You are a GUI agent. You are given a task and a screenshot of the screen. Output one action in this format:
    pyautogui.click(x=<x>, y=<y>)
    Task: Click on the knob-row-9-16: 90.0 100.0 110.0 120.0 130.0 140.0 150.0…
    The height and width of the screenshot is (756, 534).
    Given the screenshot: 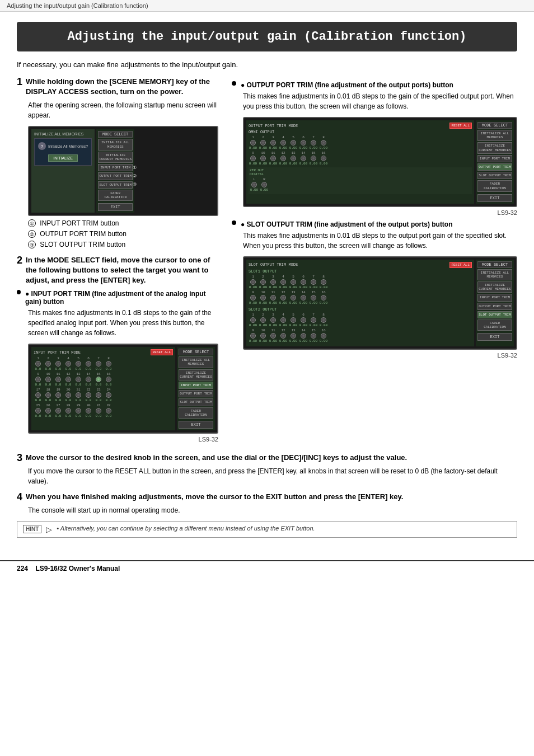 What is the action you would take?
    pyautogui.click(x=103, y=379)
    